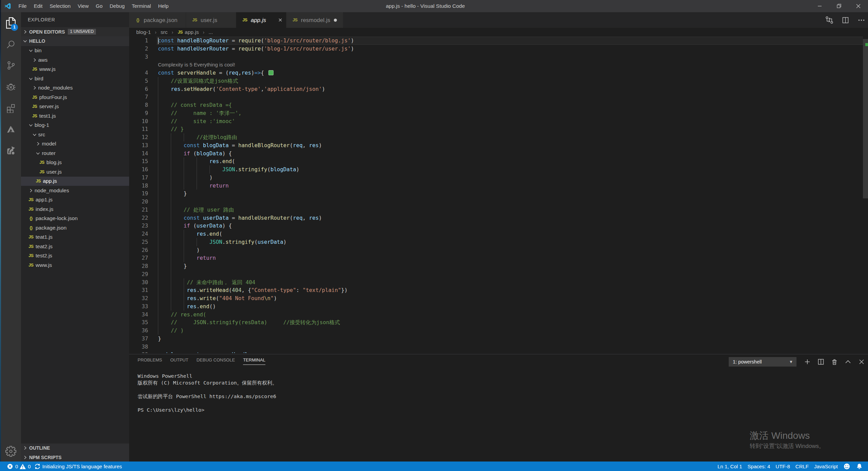  I want to click on terminal-output: Windows PowerShell版权所有 (C) Microsoft Cor…, so click(207, 393).